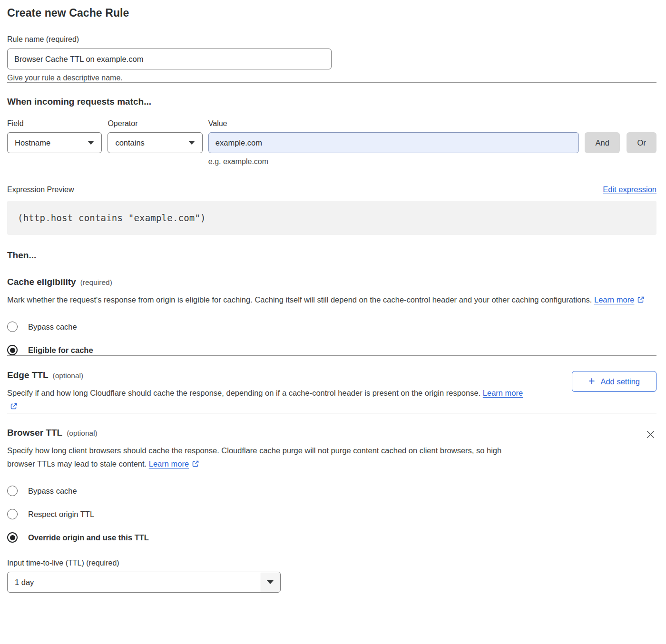 The width and height of the screenshot is (666, 644). I want to click on operator-label: Operator, so click(155, 124).